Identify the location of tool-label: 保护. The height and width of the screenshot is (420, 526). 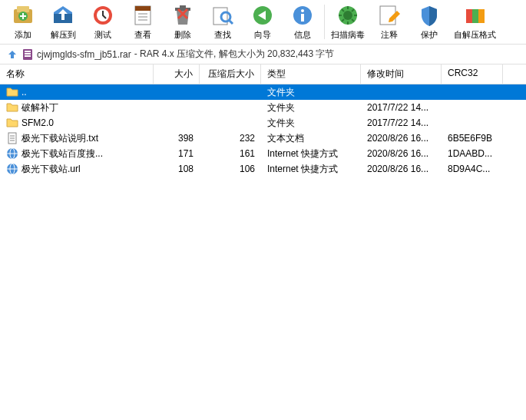
(429, 35).